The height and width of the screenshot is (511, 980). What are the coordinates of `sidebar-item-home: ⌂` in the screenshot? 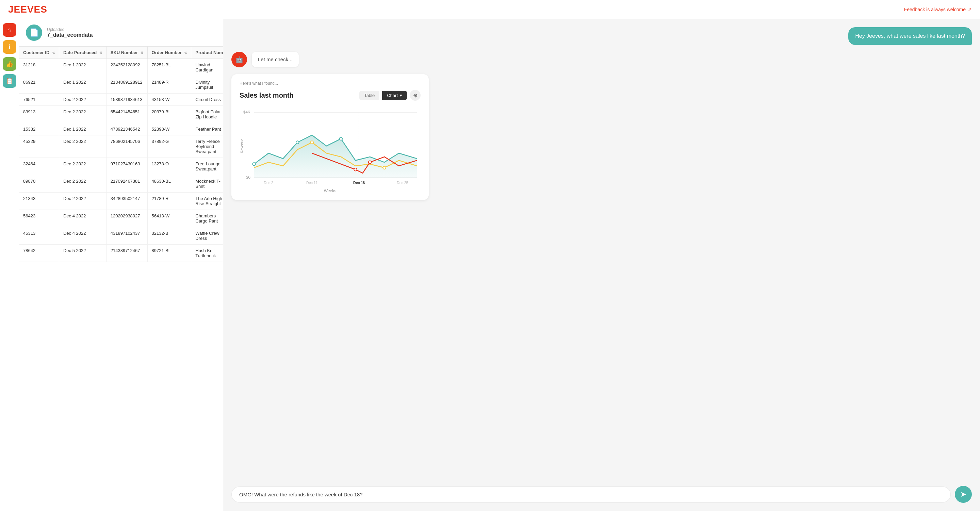 It's located at (10, 30).